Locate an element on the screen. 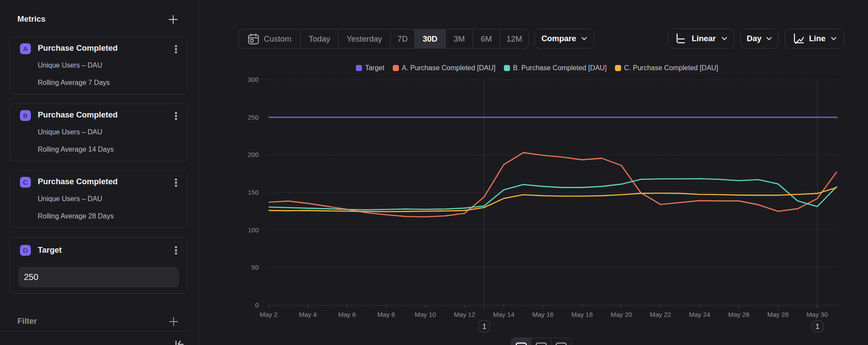 The image size is (868, 345). svg-text: 0 is located at coordinates (257, 305).